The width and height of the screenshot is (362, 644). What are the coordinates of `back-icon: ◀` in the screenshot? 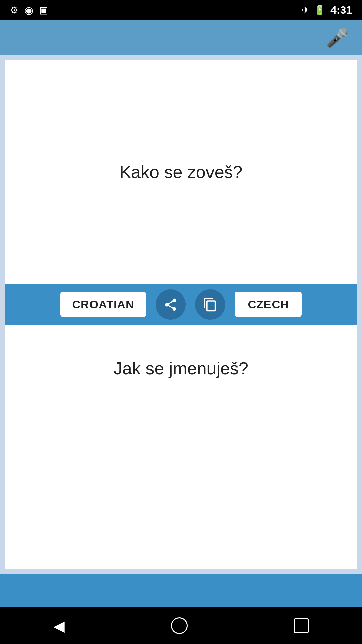 It's located at (59, 626).